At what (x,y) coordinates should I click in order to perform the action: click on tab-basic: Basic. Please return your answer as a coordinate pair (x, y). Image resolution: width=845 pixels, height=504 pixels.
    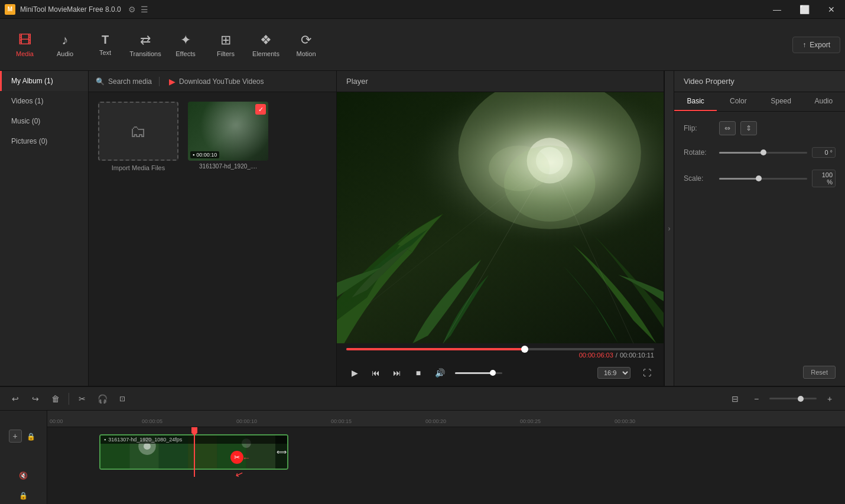
    Looking at the image, I should click on (696, 102).